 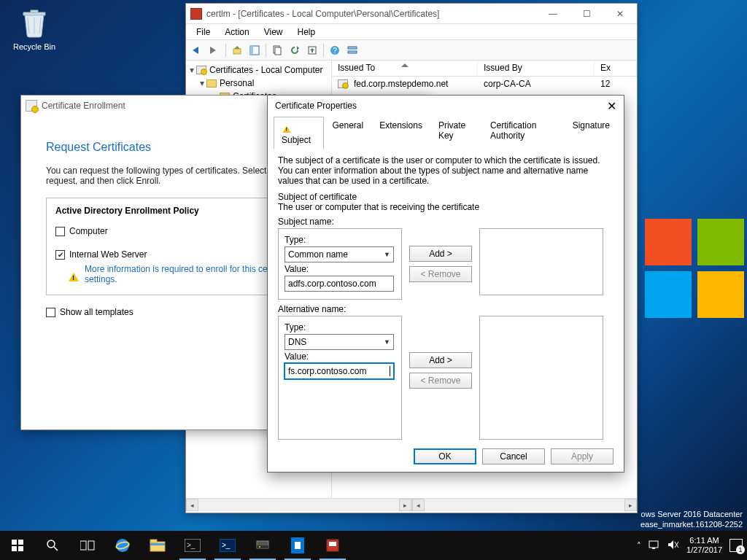 What do you see at coordinates (335, 50) in the screenshot?
I see `help-button: ?` at bounding box center [335, 50].